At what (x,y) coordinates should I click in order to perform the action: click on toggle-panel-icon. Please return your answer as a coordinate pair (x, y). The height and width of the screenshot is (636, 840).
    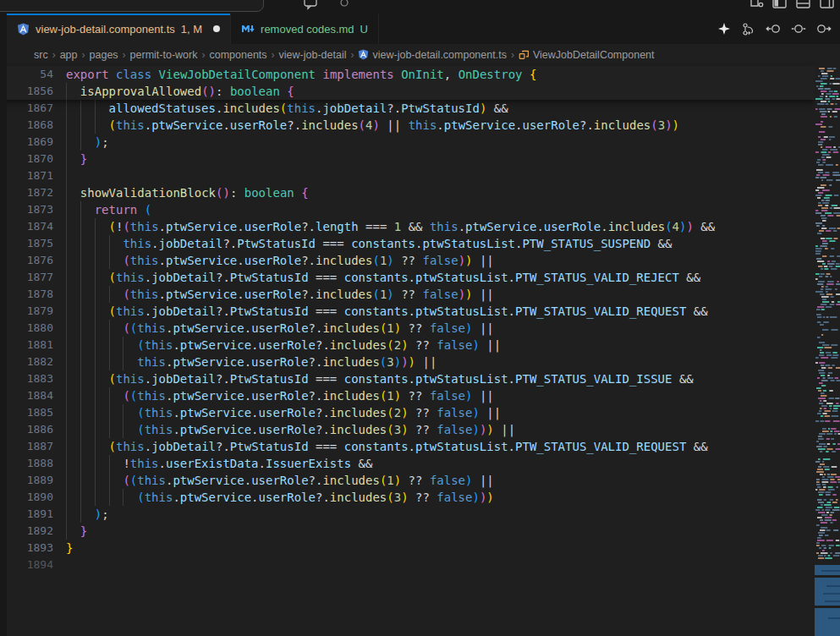
    Looking at the image, I should click on (804, 5).